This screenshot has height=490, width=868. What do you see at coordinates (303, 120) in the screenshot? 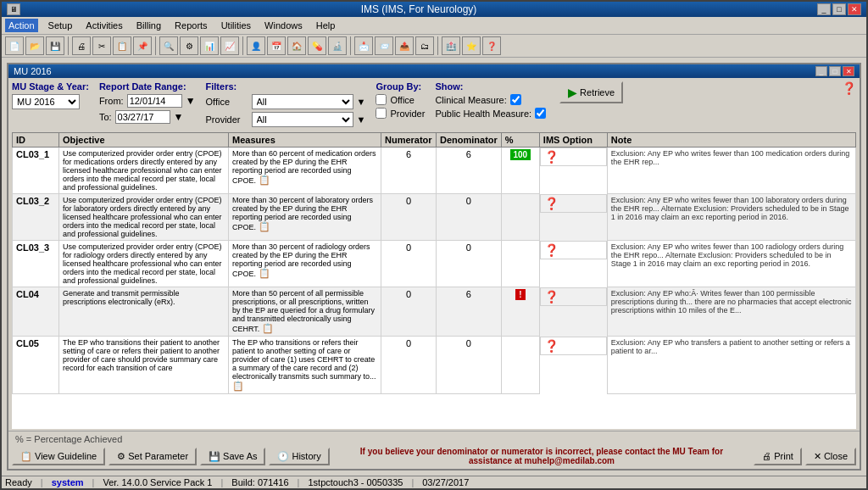
I see `provider-filter-select: All` at bounding box center [303, 120].